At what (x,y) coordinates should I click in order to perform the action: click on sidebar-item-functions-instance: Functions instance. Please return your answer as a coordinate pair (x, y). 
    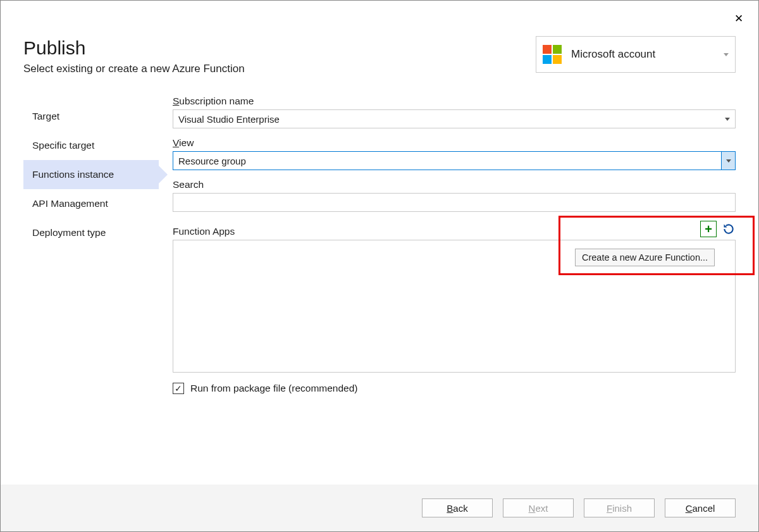
    Looking at the image, I should click on (91, 175).